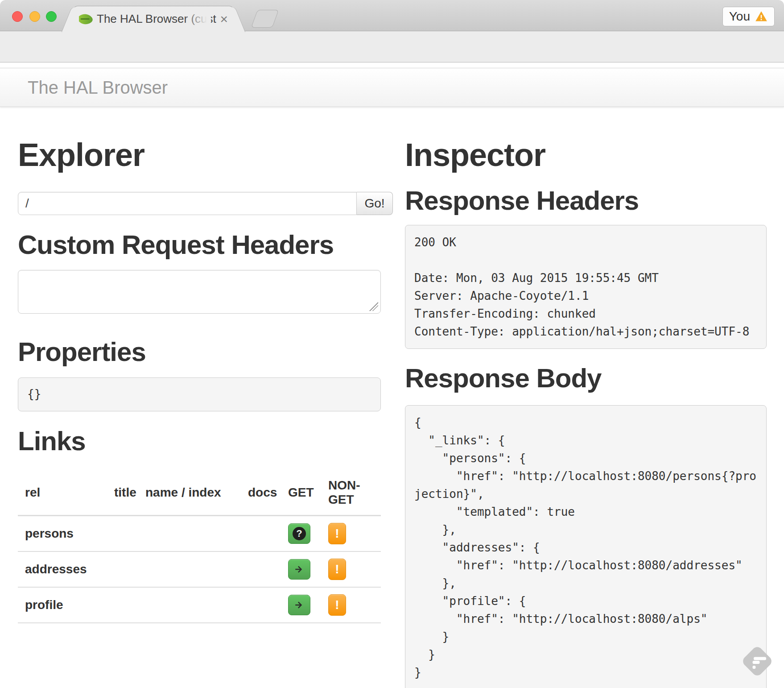 Image resolution: width=784 pixels, height=688 pixels. I want to click on site-navbar: The HAL Browser, so click(392, 87).